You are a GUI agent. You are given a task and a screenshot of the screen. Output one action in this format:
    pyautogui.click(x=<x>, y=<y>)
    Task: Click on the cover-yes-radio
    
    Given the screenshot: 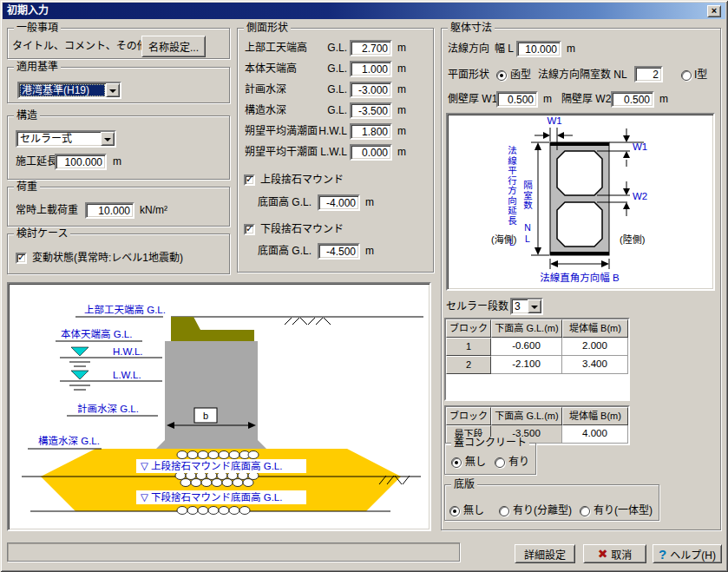 What is the action you would take?
    pyautogui.click(x=500, y=463)
    